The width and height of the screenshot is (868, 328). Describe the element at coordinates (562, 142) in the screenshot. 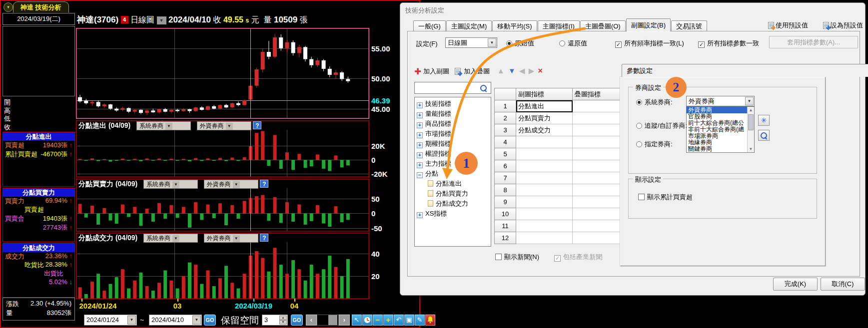

I see `table-row: 4` at that location.